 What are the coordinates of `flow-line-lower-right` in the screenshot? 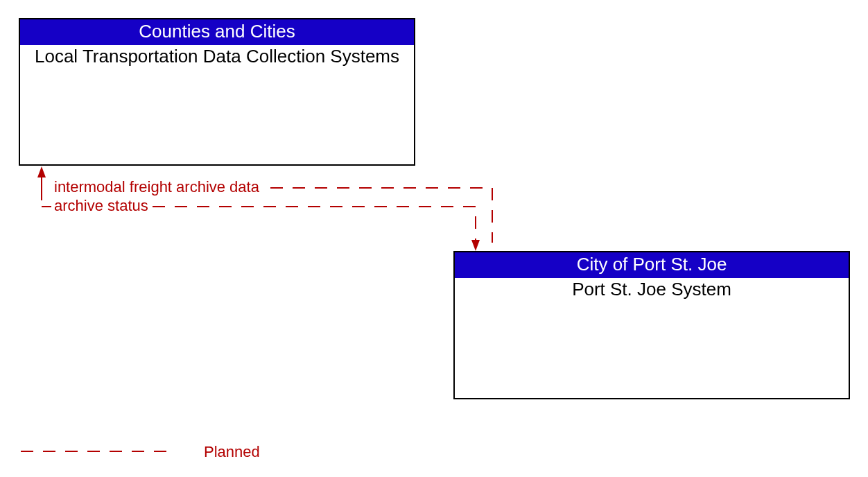 It's located at (314, 225).